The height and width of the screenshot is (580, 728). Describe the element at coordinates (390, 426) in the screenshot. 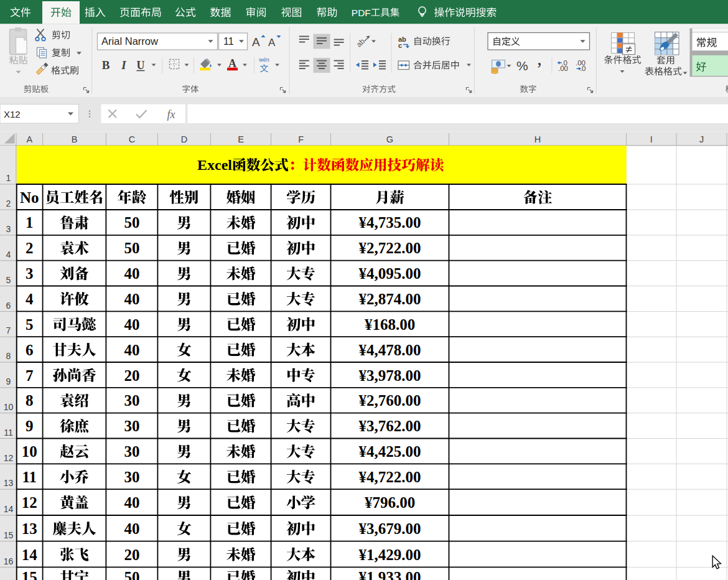

I see `svg-text: ¥3,762.00` at that location.